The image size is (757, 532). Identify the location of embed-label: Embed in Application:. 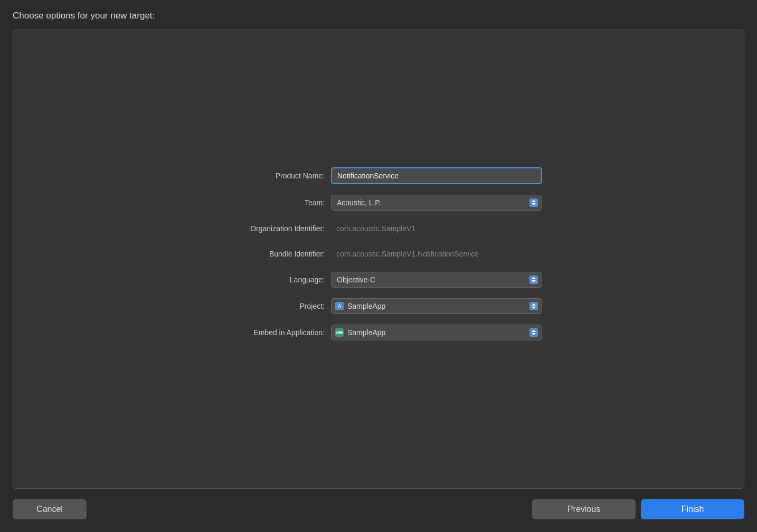
(273, 332).